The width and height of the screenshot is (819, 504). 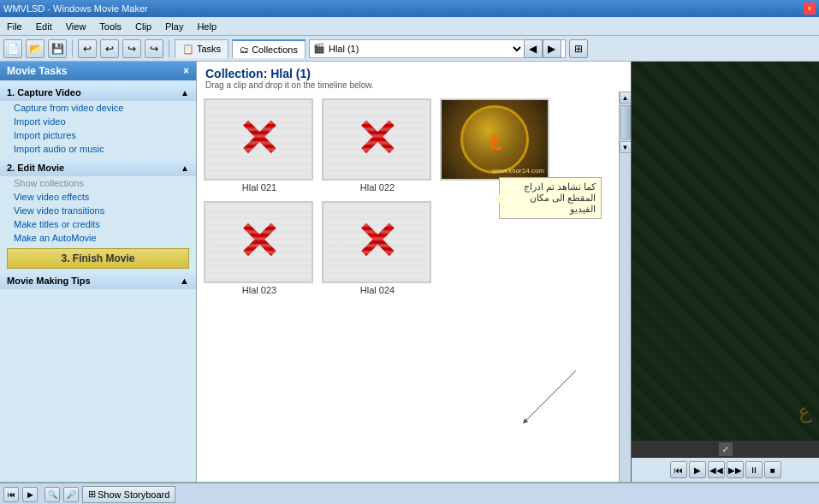 What do you see at coordinates (259, 290) in the screenshot?
I see `clip-hlal023-label: Hlal 023` at bounding box center [259, 290].